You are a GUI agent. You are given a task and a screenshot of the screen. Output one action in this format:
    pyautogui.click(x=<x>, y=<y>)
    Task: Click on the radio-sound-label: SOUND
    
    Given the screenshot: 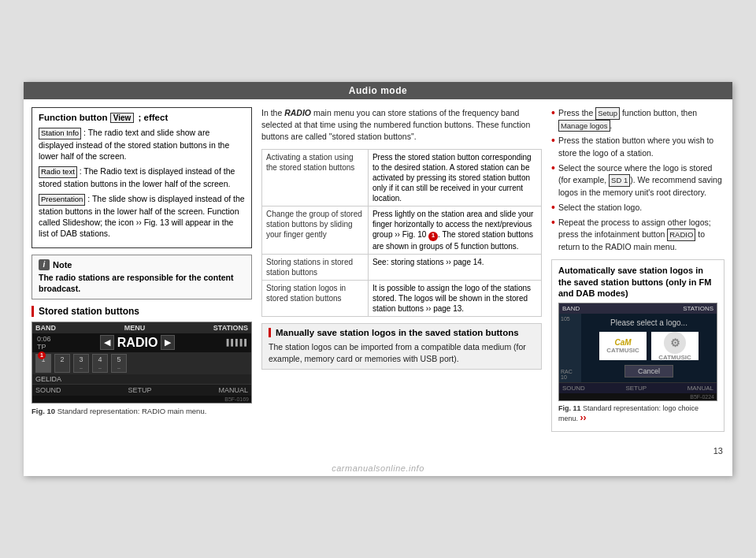 What is the action you would take?
    pyautogui.click(x=49, y=390)
    